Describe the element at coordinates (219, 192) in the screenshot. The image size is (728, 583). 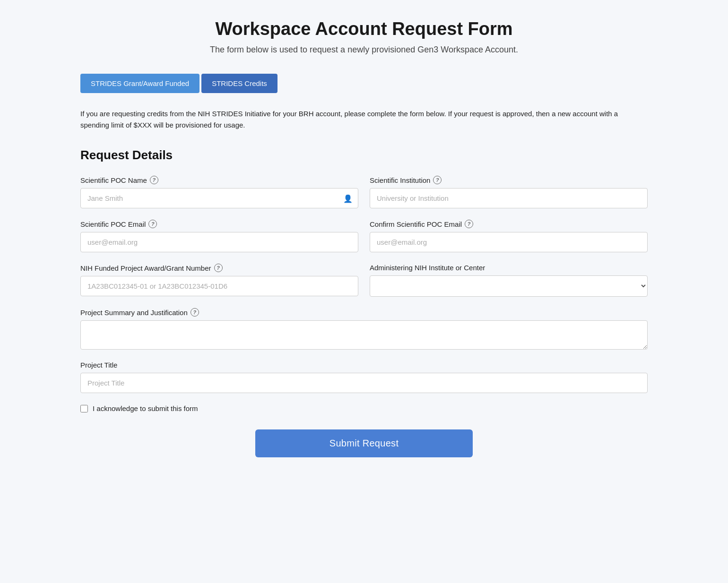
I see `group-scientific-poc-name: Scientific POC Name ? 👤` at that location.